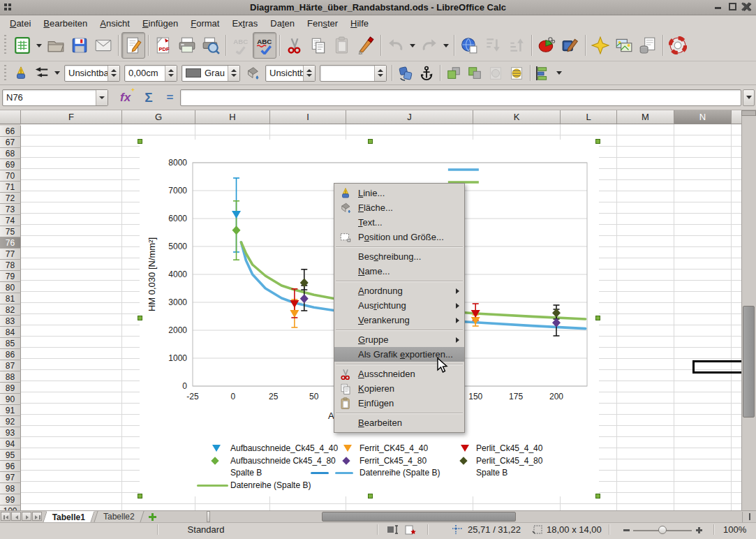  I want to click on auto-spellcheck-button: ABC, so click(265, 45).